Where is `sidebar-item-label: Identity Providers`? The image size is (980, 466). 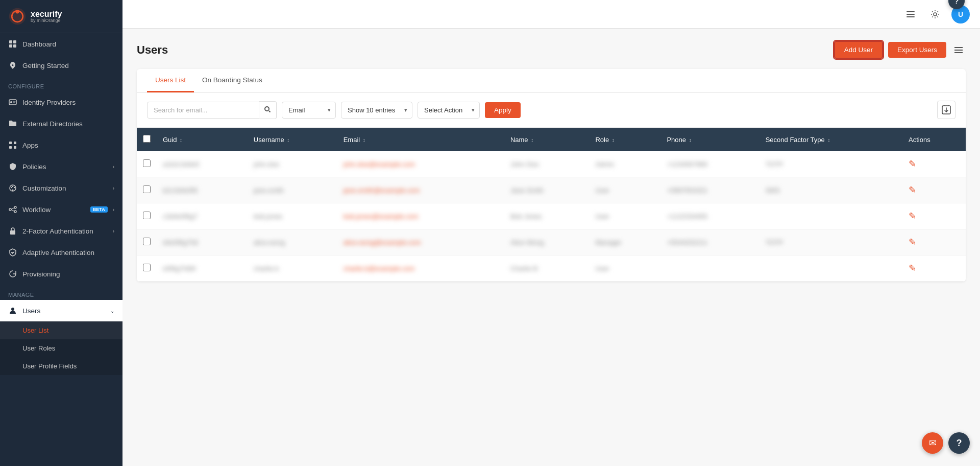
sidebar-item-label: Identity Providers is located at coordinates (68, 102).